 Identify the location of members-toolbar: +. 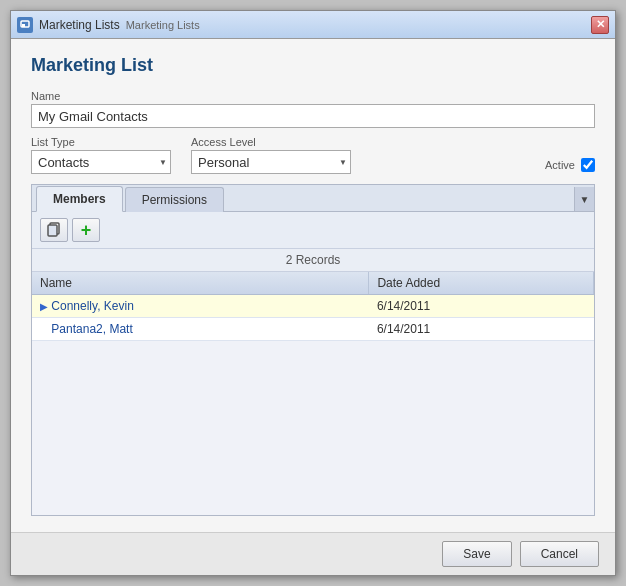
(313, 230).